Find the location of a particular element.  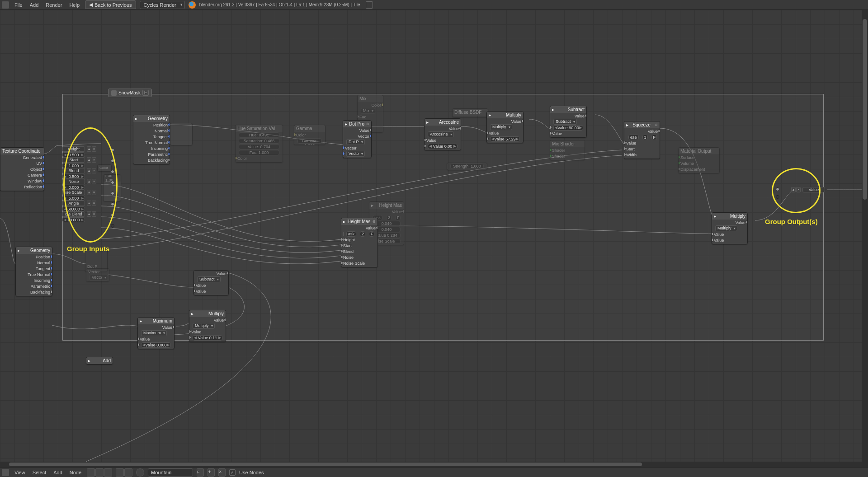

input-value: 1.000 is located at coordinates (74, 165).